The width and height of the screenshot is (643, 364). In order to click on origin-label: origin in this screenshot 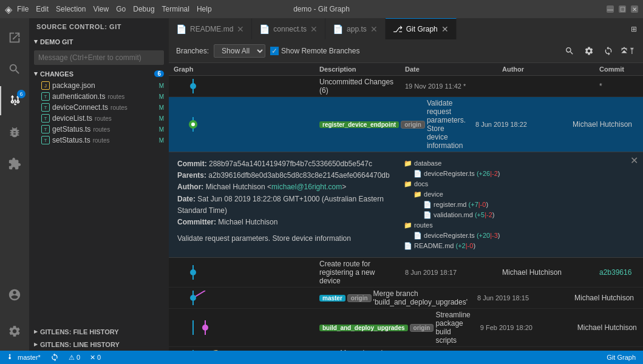, I will do `click(413, 125)`.